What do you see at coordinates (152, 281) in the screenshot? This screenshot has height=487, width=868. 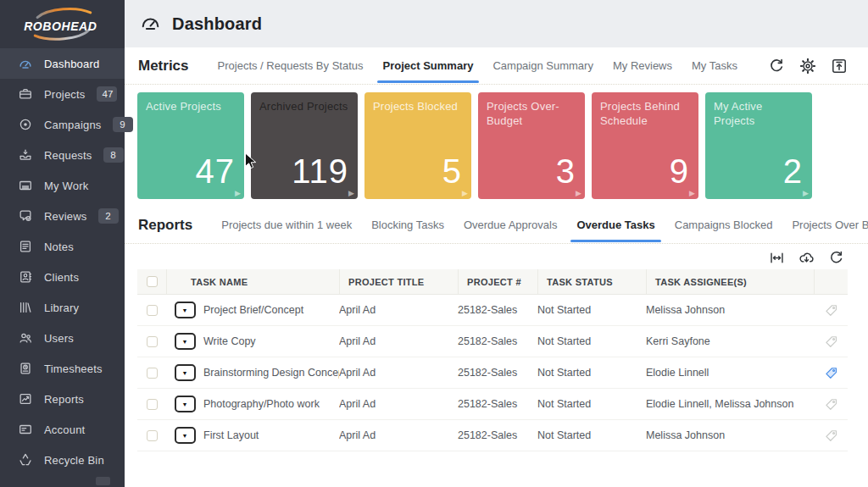 I see `select-all-cell` at bounding box center [152, 281].